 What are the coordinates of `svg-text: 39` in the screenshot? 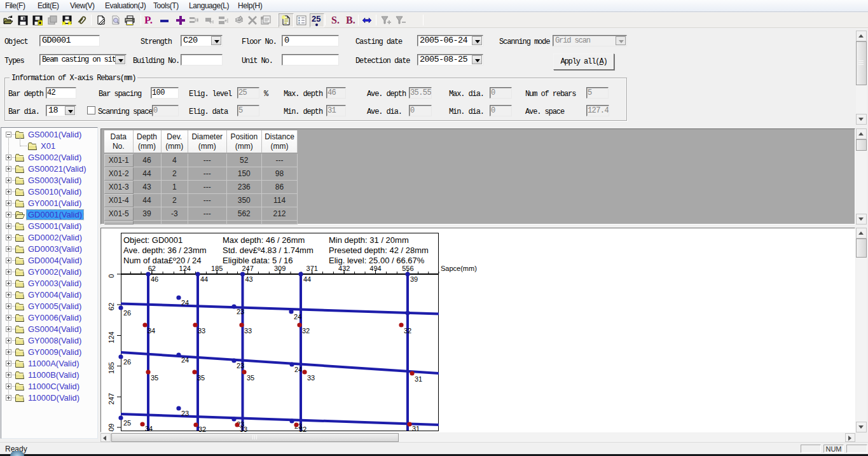 It's located at (414, 279).